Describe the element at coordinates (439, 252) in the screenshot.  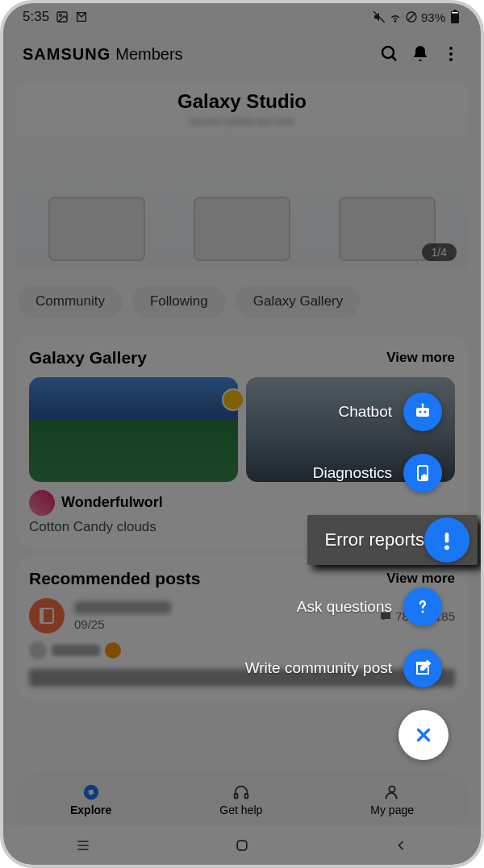
I see `banner-page-indicator: 1/4` at that location.